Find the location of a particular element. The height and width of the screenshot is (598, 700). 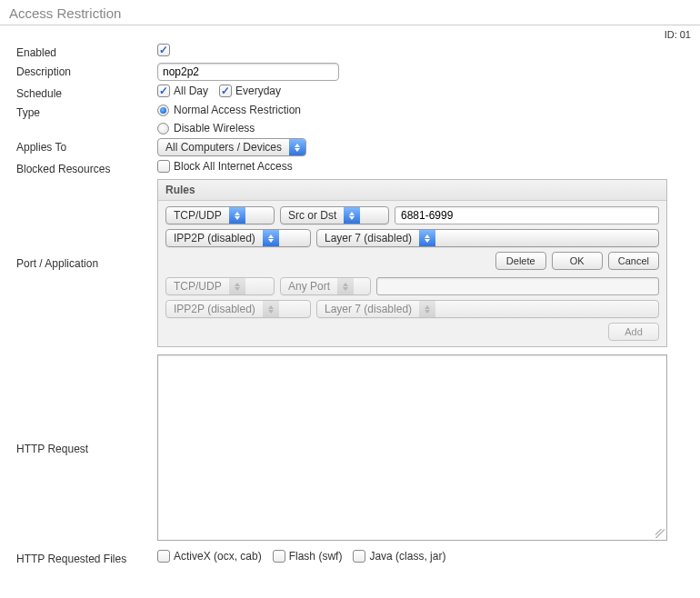

type-disable-label: Disable Wireless is located at coordinates (215, 128).